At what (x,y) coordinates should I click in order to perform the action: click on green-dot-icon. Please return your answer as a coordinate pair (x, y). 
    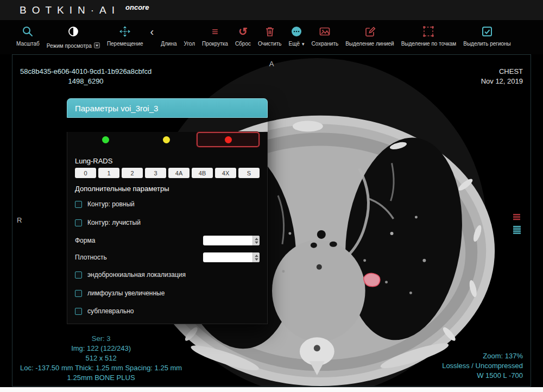
    Looking at the image, I should click on (105, 140).